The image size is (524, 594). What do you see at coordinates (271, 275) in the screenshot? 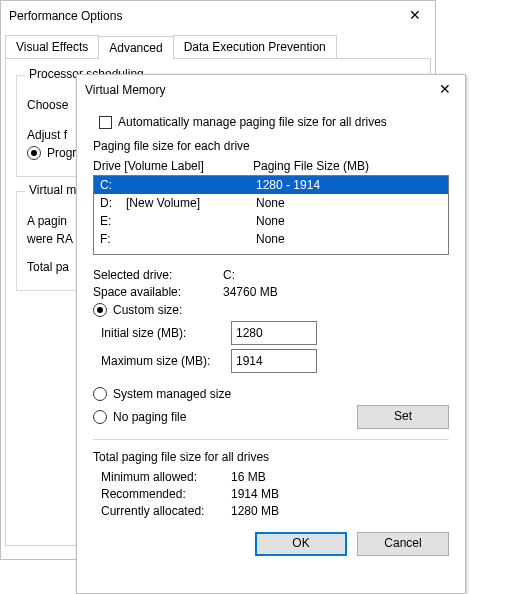
I see `selected-drive-row: Selected drive: C:` at bounding box center [271, 275].